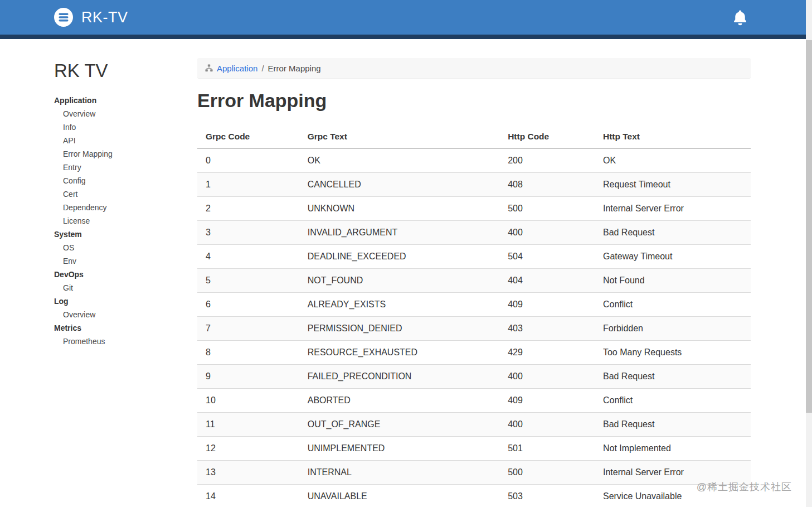  What do you see at coordinates (547, 161) in the screenshot?
I see `cell-http-code: 200` at bounding box center [547, 161].